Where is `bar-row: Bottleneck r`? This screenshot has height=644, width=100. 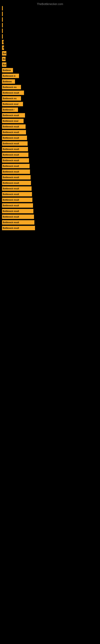
bar-row: Bottleneck r is located at coordinates (51, 110).